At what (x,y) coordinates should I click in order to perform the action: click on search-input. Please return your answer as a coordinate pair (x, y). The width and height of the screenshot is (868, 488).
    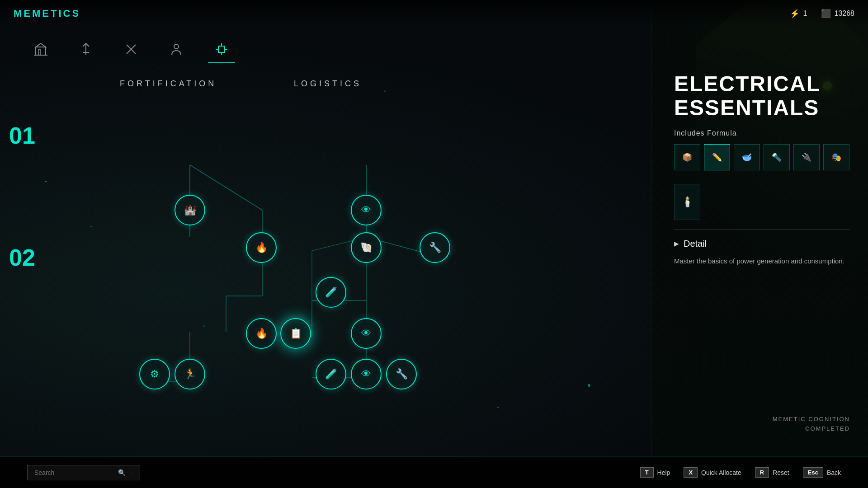
    Looking at the image, I should click on (74, 473).